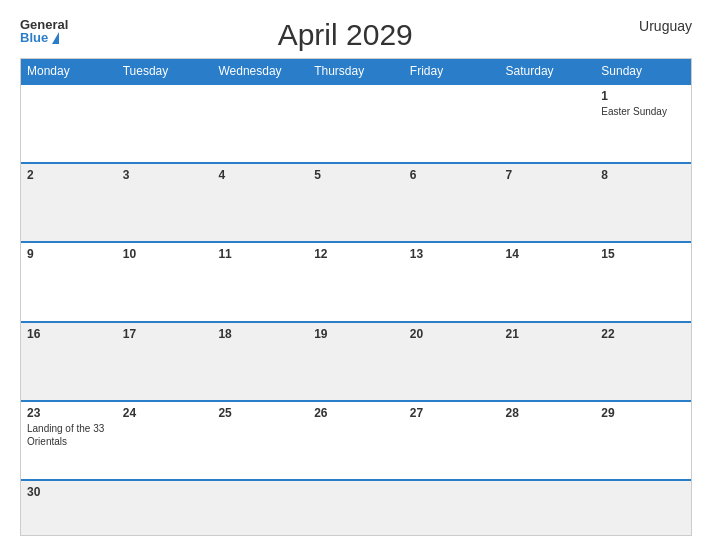 The width and height of the screenshot is (712, 550). I want to click on calendar-cell: 28, so click(548, 440).